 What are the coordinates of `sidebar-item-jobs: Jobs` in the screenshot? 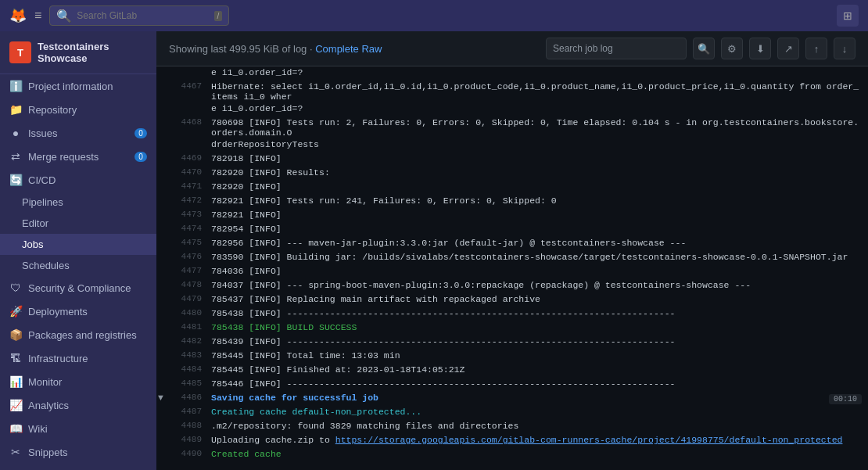 It's located at (78, 244).